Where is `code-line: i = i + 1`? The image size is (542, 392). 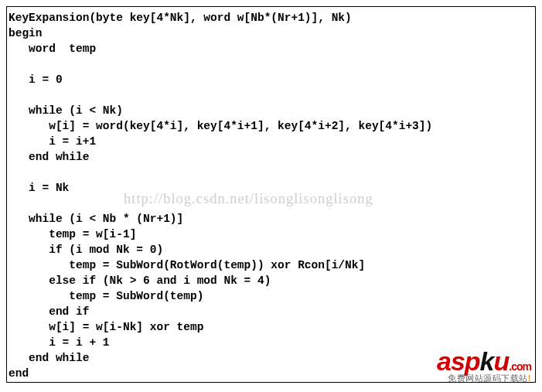 code-line: i = i + 1 is located at coordinates (59, 343).